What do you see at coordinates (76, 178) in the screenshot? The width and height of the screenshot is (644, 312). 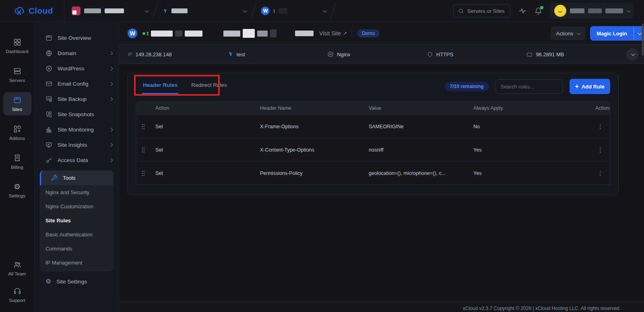 I see `sidebar-item-tools: Tools` at bounding box center [76, 178].